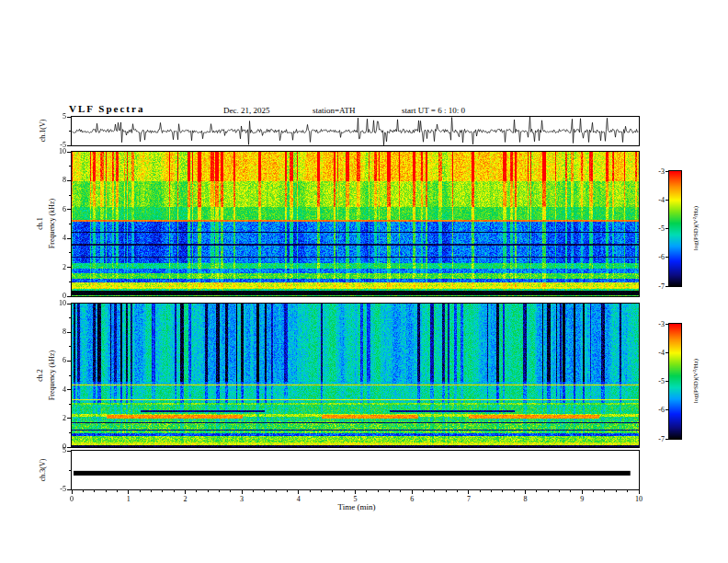  What do you see at coordinates (675, 228) in the screenshot?
I see `colorbar1-panel` at bounding box center [675, 228].